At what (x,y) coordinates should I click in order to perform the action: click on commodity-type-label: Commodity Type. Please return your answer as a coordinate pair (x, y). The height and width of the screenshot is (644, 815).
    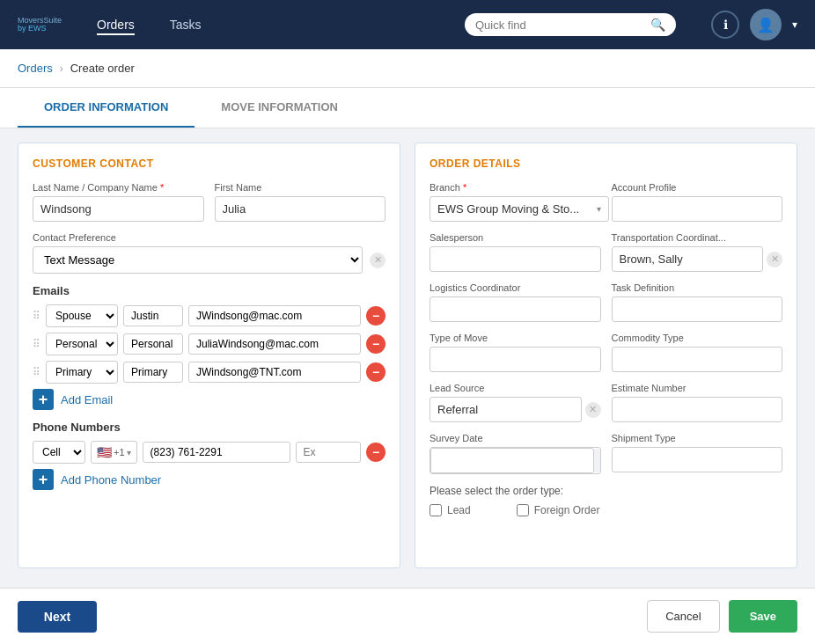
    Looking at the image, I should click on (697, 338).